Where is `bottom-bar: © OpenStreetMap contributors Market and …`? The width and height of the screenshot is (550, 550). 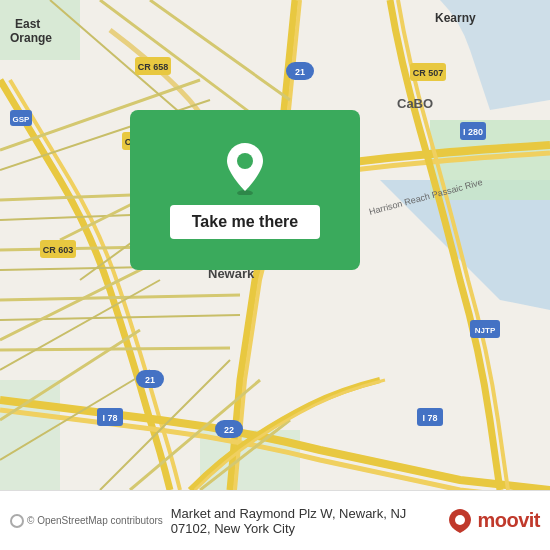
bottom-bar: © OpenStreetMap contributors Market and … is located at coordinates (275, 520).